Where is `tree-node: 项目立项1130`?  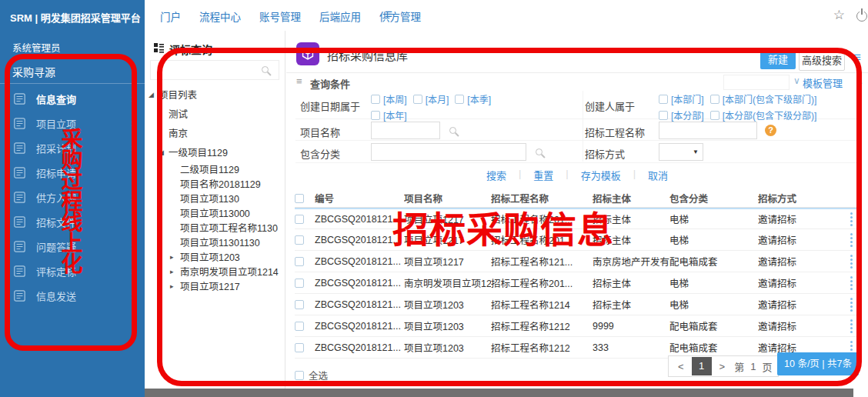 tree-node: 项目立项1130 is located at coordinates (215, 198).